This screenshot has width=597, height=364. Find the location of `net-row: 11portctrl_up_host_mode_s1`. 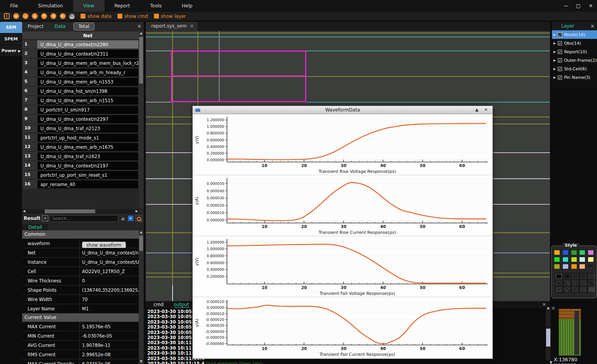

net-row: 11portctrl_up_host_mode_s1 is located at coordinates (80, 138).